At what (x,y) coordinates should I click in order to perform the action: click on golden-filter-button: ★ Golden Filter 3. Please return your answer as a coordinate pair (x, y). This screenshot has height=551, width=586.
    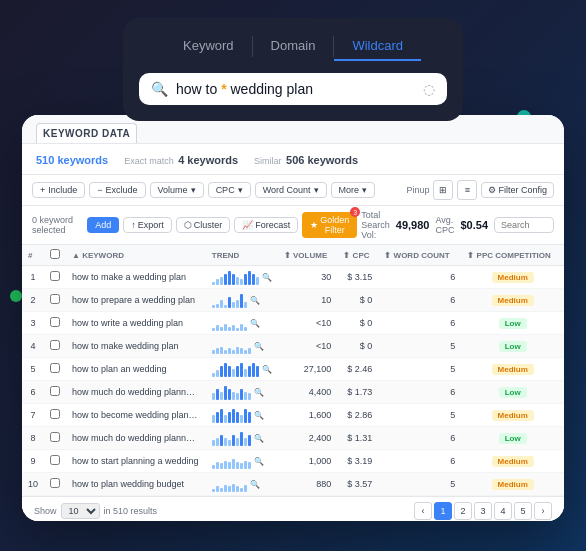
    Looking at the image, I should click on (330, 225).